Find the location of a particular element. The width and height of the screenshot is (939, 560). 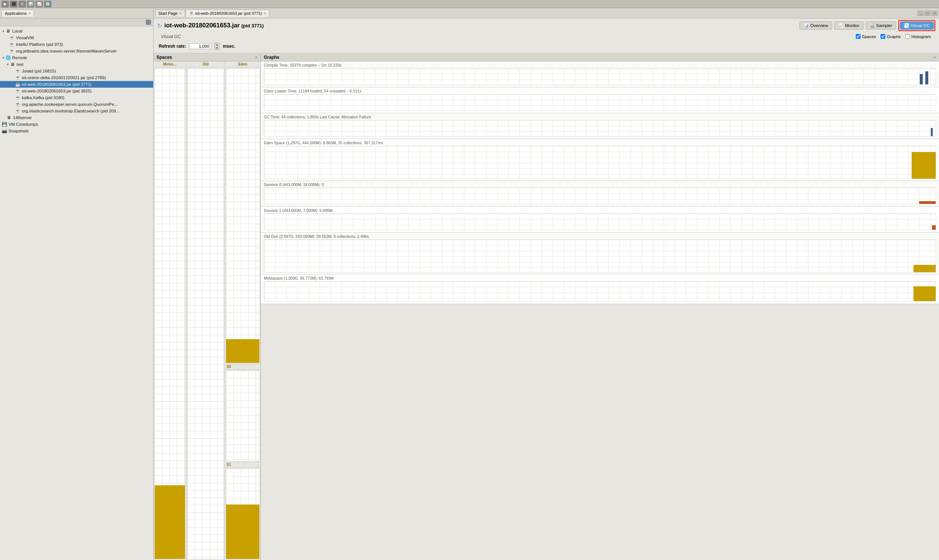

eden-header: Eden is located at coordinates (243, 64).